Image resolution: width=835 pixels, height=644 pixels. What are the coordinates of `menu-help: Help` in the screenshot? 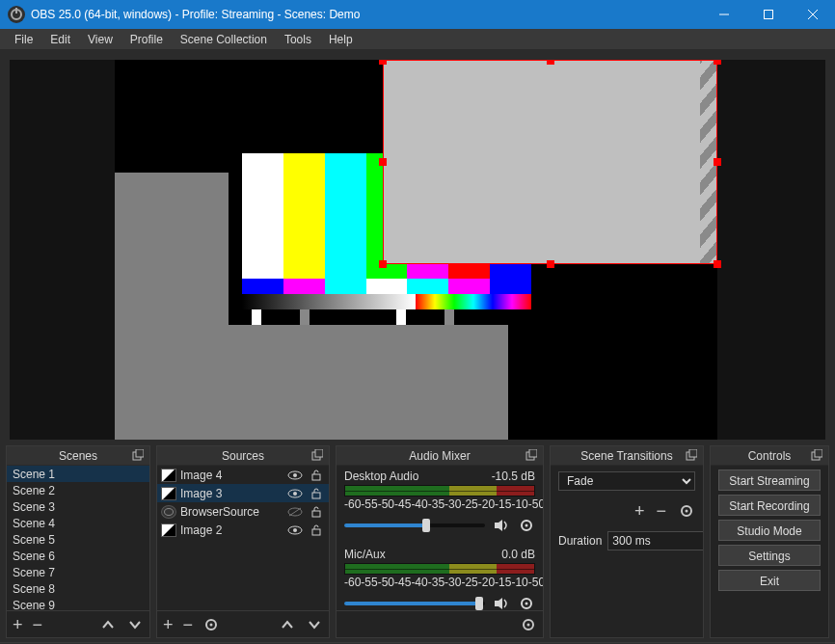 It's located at (341, 40).